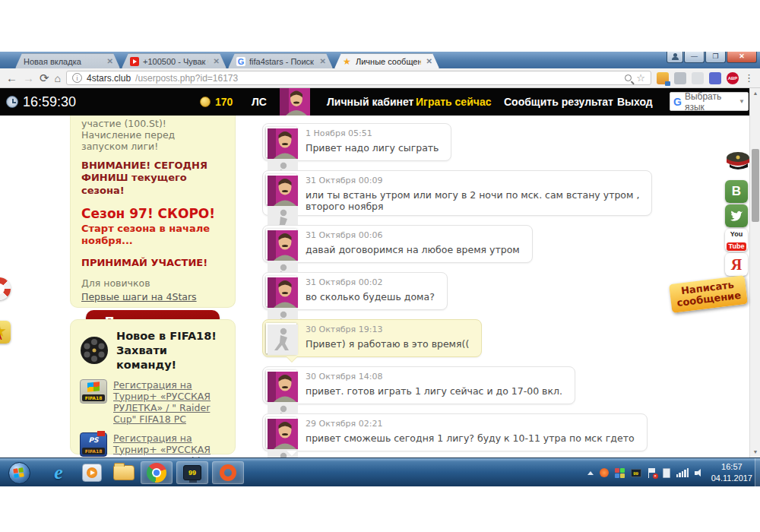 This screenshot has height=532, width=760. What do you see at coordinates (68, 61) in the screenshot?
I see `tab-new-tab: Новая вкладка ✕` at bounding box center [68, 61].